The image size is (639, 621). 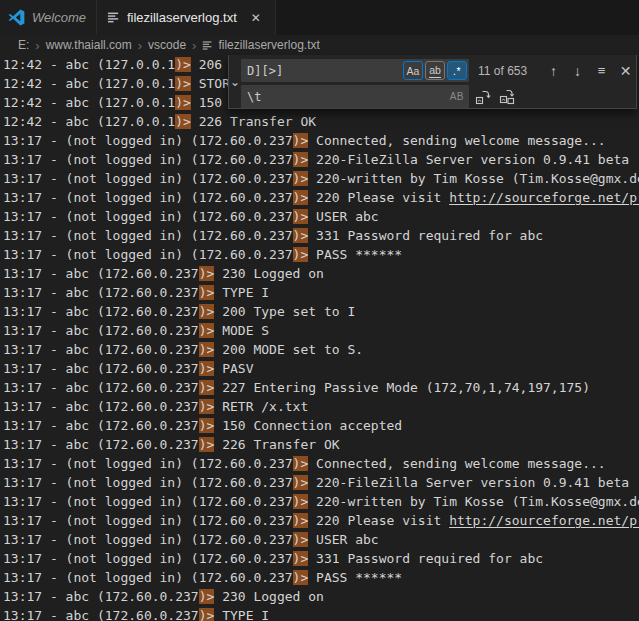 I want to click on log-line-text: 200 MODE set to S., so click(x=288, y=350).